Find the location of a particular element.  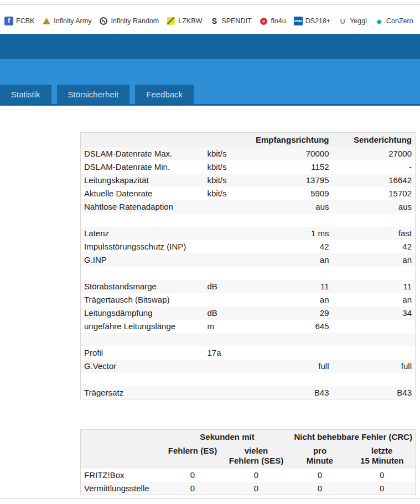

table-row: Leitungskapazität kbit/s 13795 16642 is located at coordinates (248, 180).